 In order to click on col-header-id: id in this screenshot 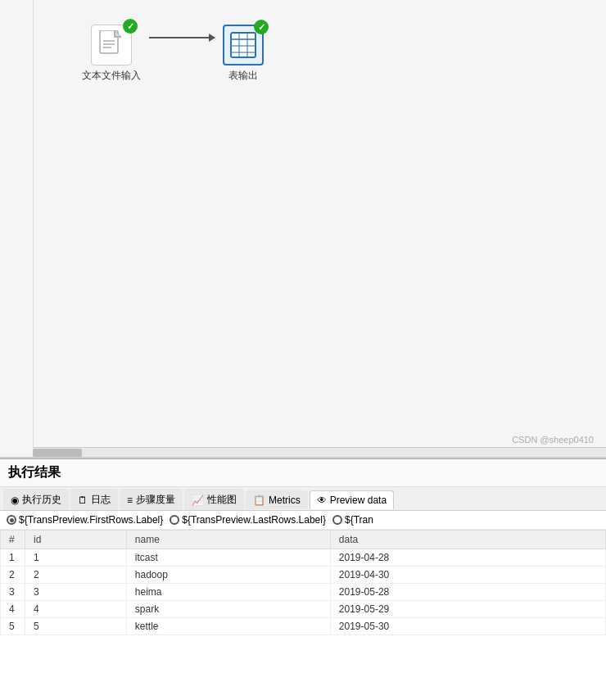, I will do `click(76, 540)`.